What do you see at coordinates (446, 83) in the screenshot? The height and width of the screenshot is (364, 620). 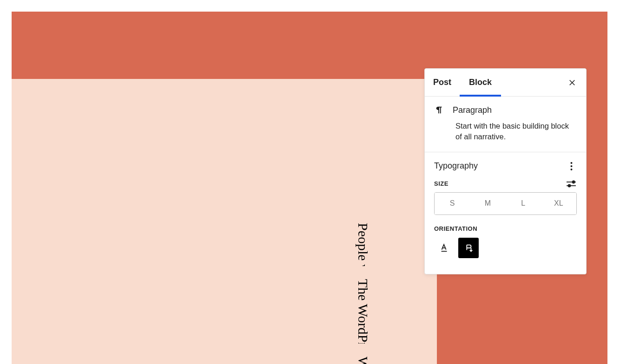 I see `tab-post: Post` at bounding box center [446, 83].